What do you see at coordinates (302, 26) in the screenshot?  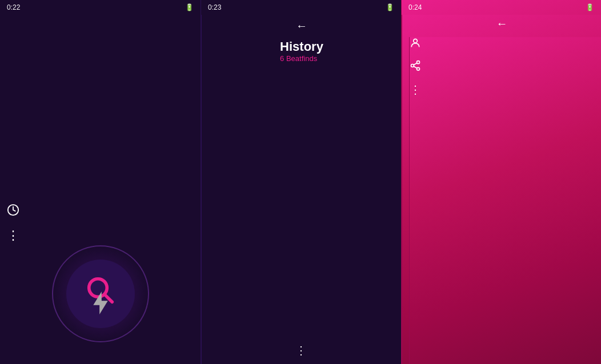 I see `back-button-2: ←` at bounding box center [302, 26].